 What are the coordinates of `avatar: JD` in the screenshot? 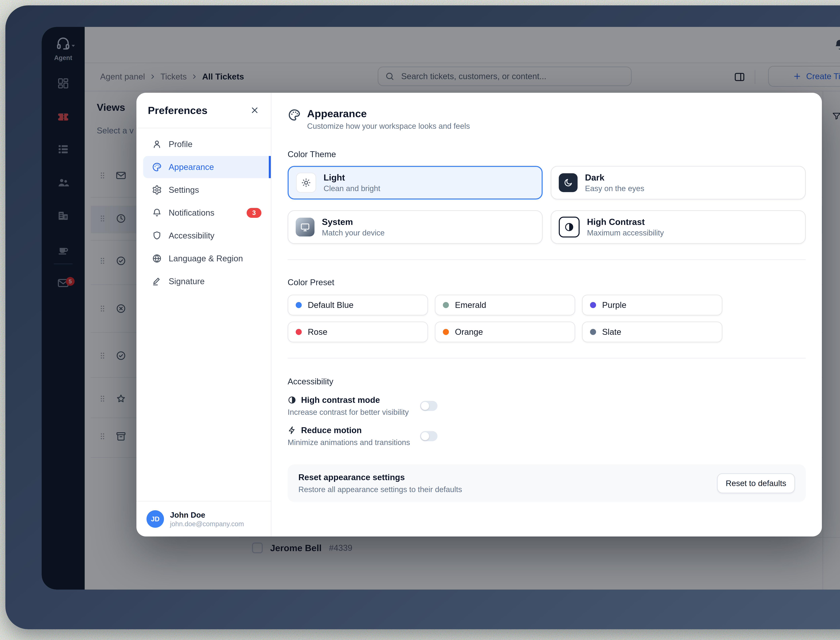 It's located at (155, 519).